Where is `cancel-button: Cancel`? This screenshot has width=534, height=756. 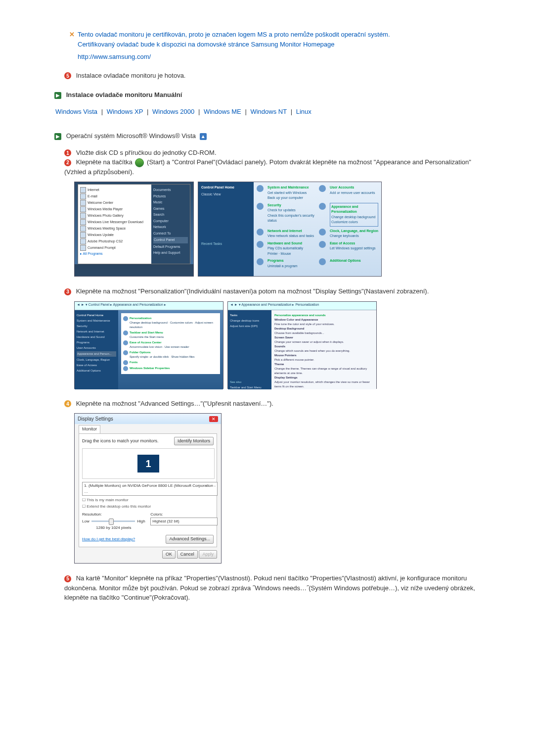 cancel-button: Cancel is located at coordinates (187, 555).